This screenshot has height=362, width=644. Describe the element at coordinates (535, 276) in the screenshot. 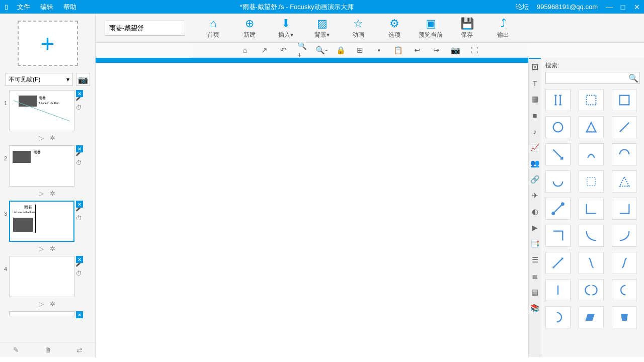

I see `right-tool-button: ≣` at that location.